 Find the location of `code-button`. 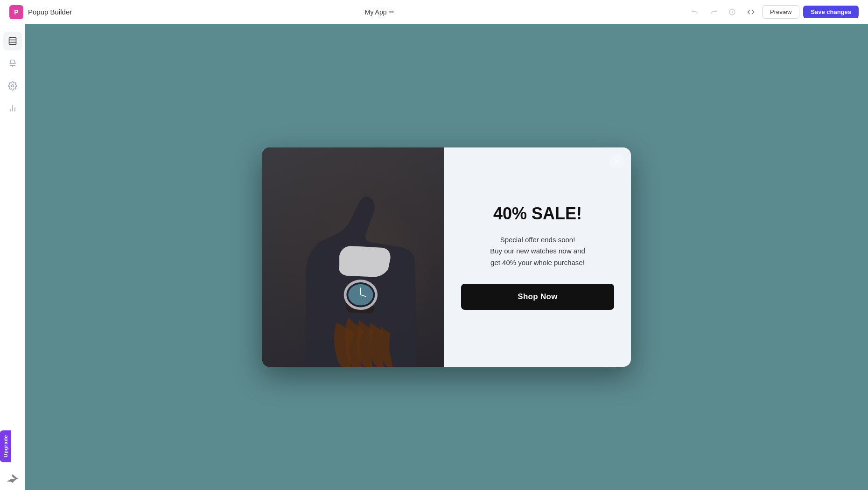

code-button is located at coordinates (751, 12).